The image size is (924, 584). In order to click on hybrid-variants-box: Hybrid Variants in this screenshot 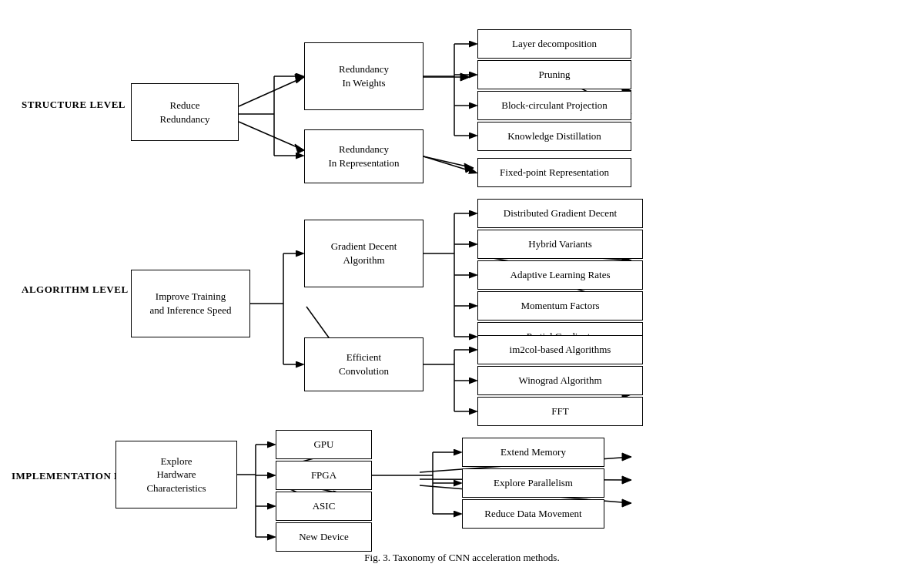, I will do `click(561, 244)`.